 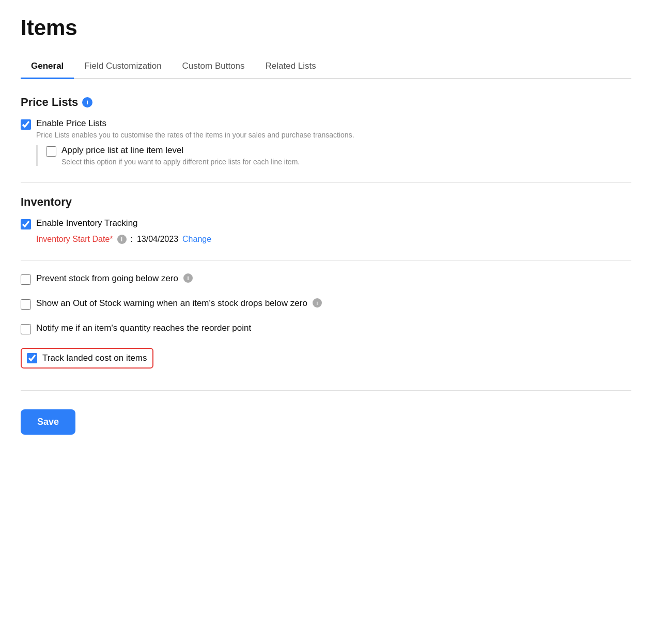 What do you see at coordinates (326, 361) in the screenshot?
I see `track-landed-wrapper: Track landed cost on items` at bounding box center [326, 361].